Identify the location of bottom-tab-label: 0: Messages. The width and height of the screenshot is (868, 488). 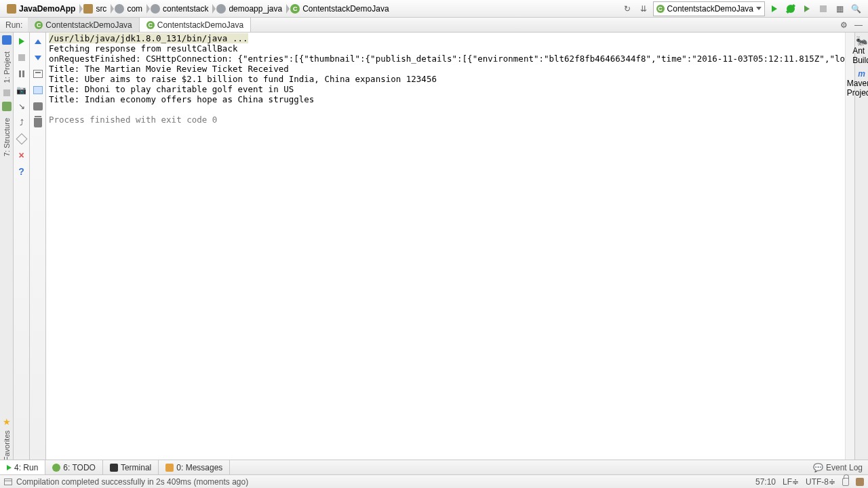
(199, 468).